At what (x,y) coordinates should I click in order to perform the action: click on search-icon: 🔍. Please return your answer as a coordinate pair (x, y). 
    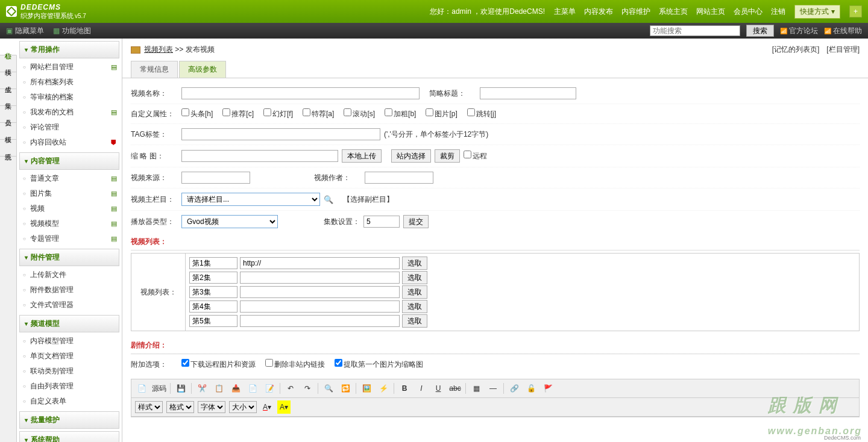
    Looking at the image, I should click on (329, 200).